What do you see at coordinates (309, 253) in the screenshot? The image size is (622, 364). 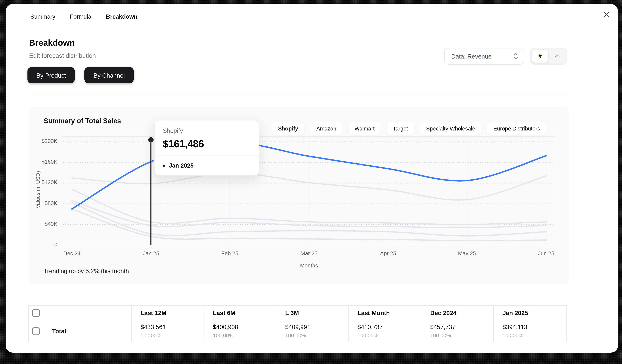 I see `x-tick-label: Mar 25` at bounding box center [309, 253].